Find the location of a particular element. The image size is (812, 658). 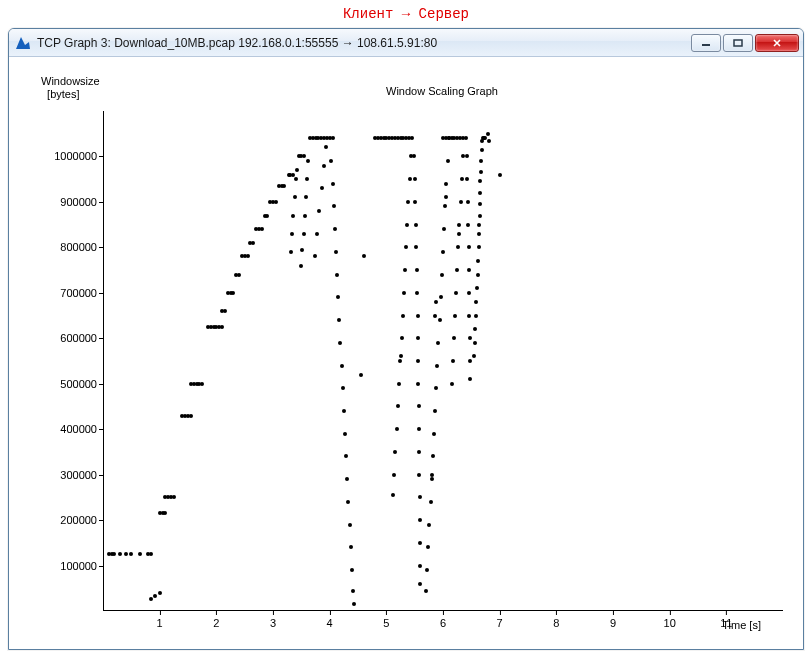

x-tick-label: 7 is located at coordinates (500, 620).